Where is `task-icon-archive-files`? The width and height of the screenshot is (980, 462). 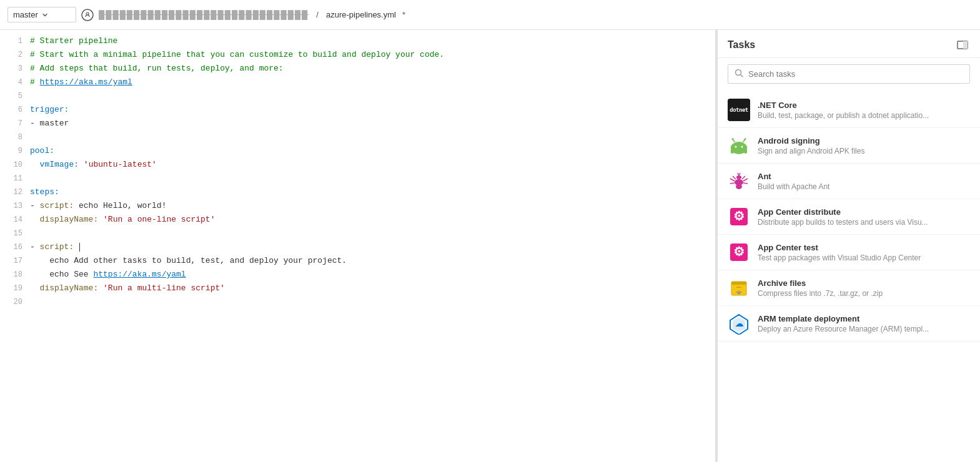
task-icon-archive-files is located at coordinates (739, 288).